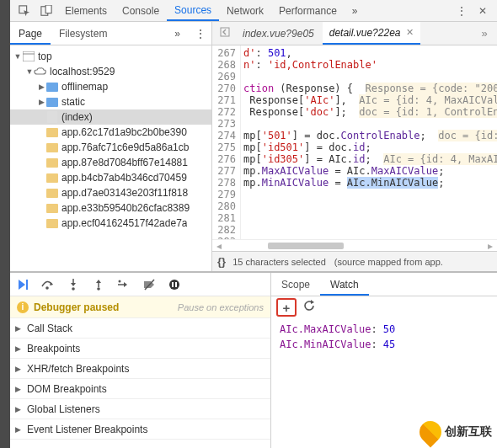  I want to click on overflow-icon: ⋮, so click(461, 11).